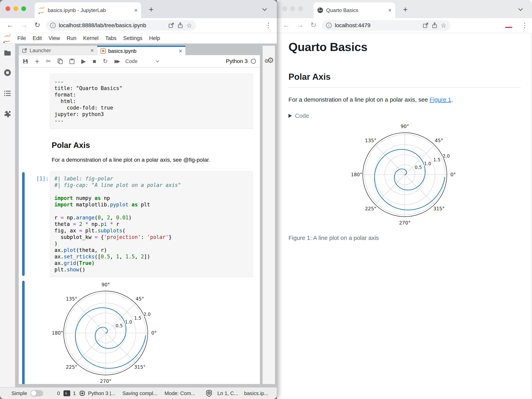 The image size is (532, 399). Describe the element at coordinates (121, 25) in the screenshot. I see `address-bar: i localhost:8888/lab/tree/basics.ipynb ☆` at that location.